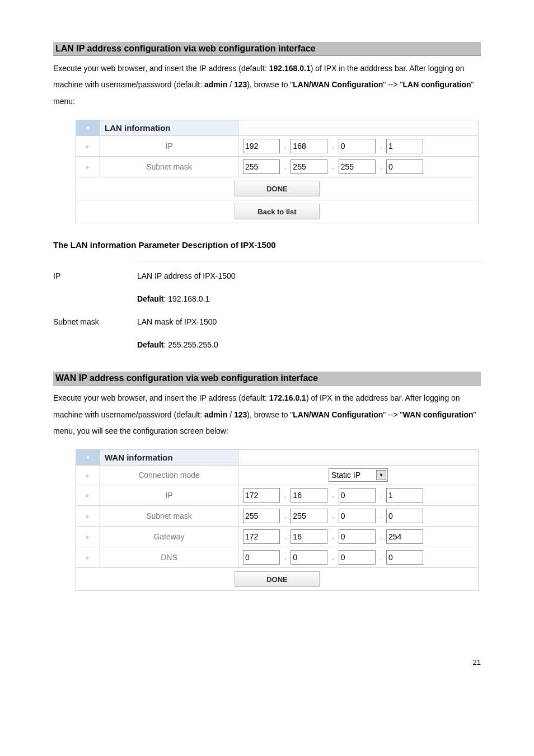  Describe the element at coordinates (186, 299) in the screenshot. I see `param-default-value: : 192.168.0.1` at that location.